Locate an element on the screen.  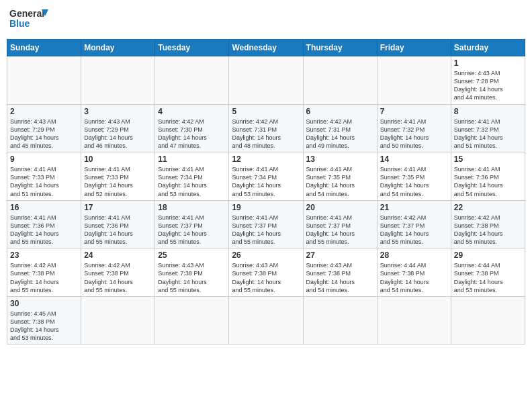
calendar-cell: 15Sunrise: 4:41 AM Sunset: 7:36 PM Dayli… is located at coordinates (488, 177).